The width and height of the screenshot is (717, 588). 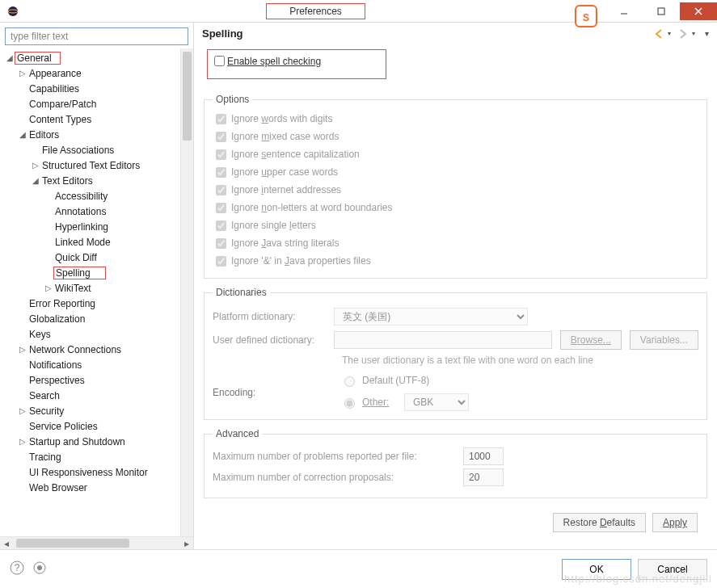 What do you see at coordinates (97, 426) in the screenshot?
I see `tree-item-service-policies: Service Policies` at bounding box center [97, 426].